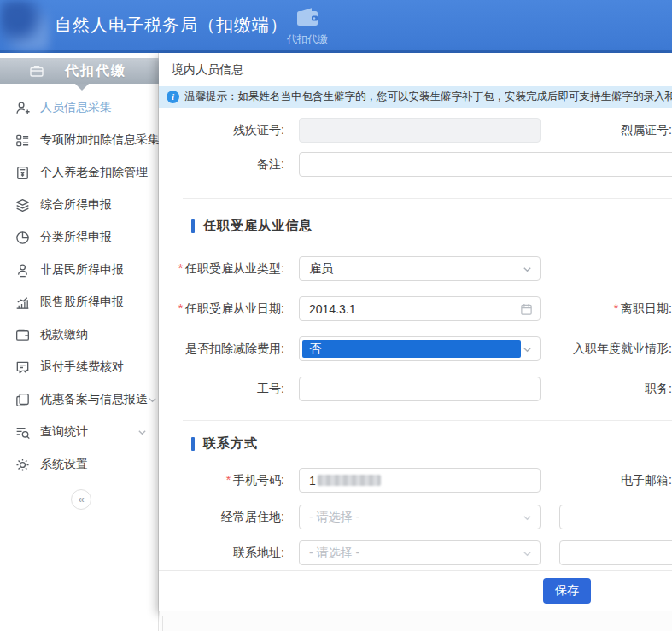 This screenshot has height=631, width=672. Describe the element at coordinates (76, 205) in the screenshot. I see `sidebar-item-label: 综合所得申报` at that location.